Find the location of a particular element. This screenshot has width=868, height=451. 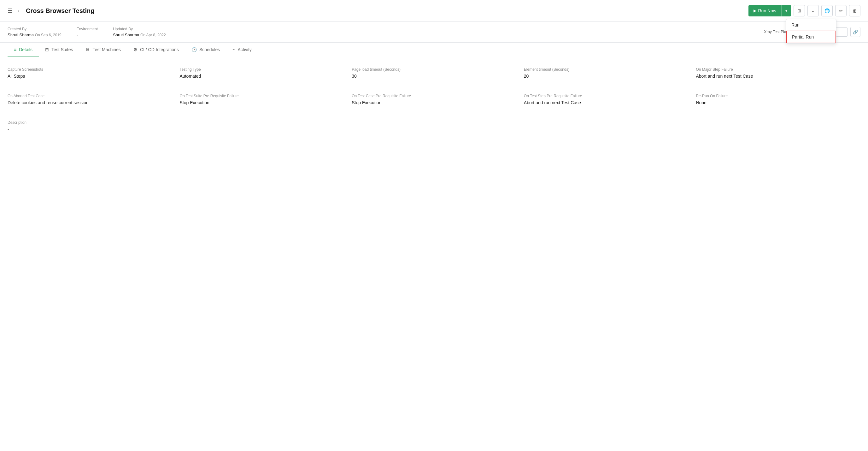

field-row1-2: Page load timeout (Seconds)30 is located at coordinates (434, 73).